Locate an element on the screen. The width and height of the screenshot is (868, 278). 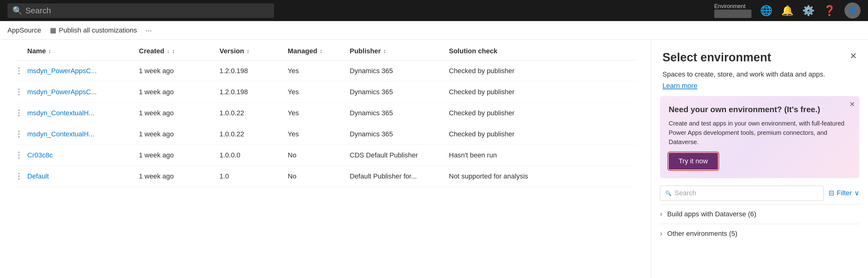
managed-header-label: Managed is located at coordinates (303, 51).